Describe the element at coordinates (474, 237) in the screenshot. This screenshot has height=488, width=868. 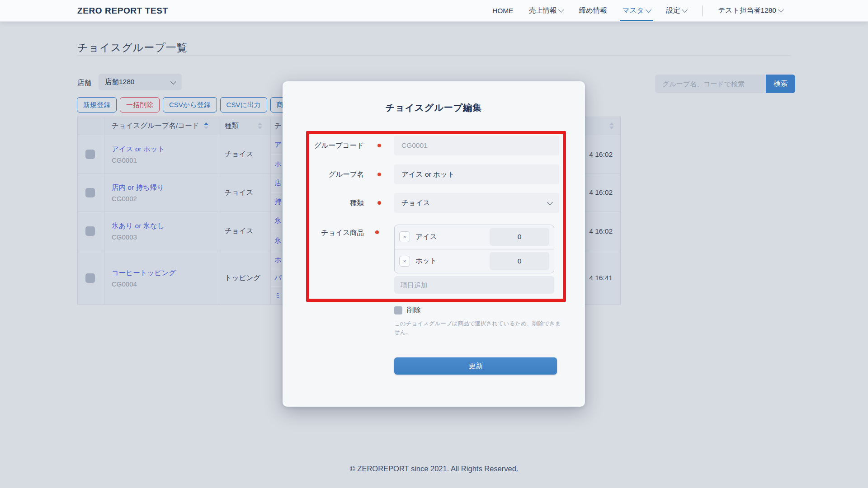
I see `choice-item-row: × アイス` at that location.